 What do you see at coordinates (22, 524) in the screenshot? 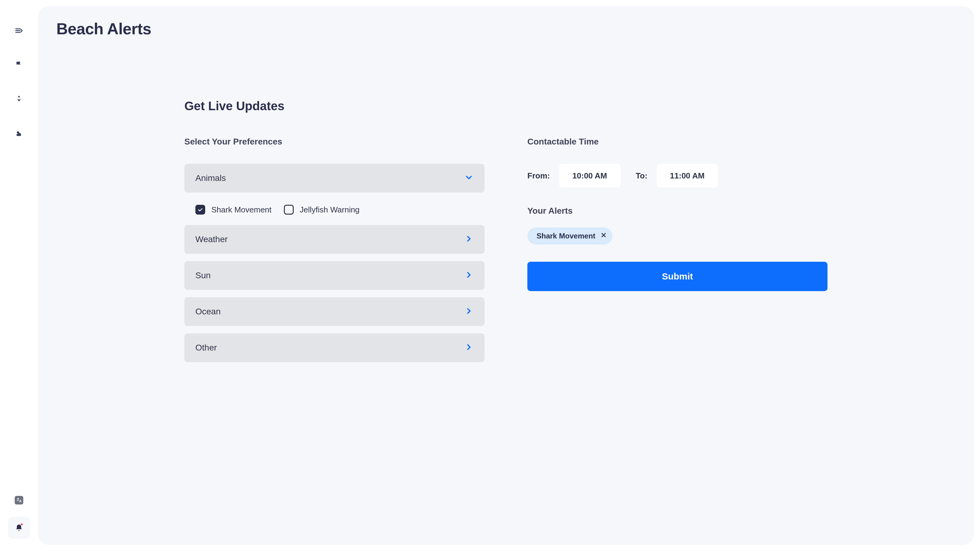
I see `notification-dot-icon` at bounding box center [22, 524].